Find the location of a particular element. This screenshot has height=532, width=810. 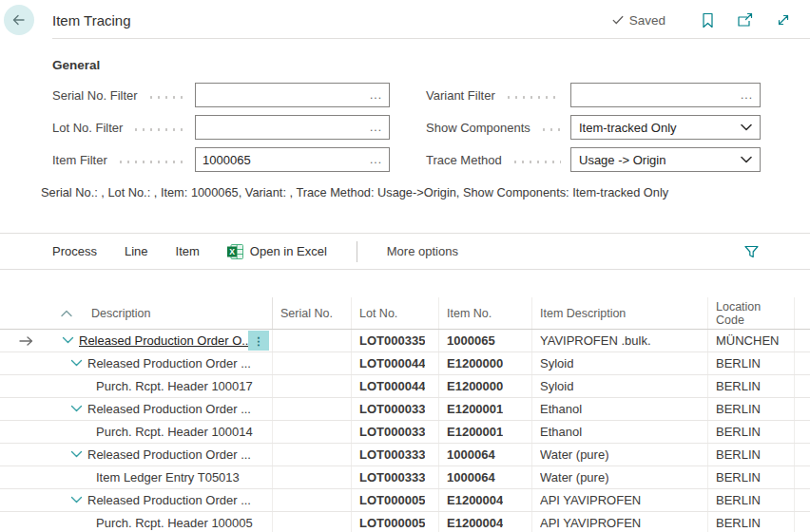

lot-no-filter-input is located at coordinates (286, 127).